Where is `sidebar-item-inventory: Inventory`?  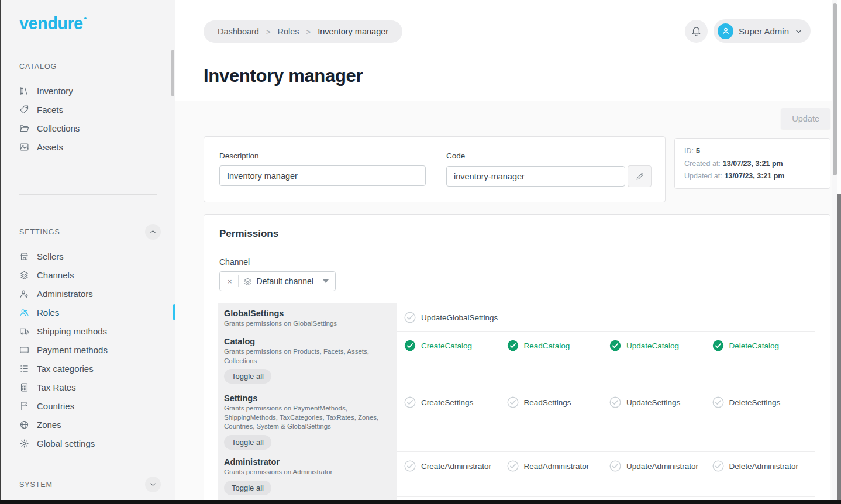
sidebar-item-inventory: Inventory is located at coordinates (88, 91).